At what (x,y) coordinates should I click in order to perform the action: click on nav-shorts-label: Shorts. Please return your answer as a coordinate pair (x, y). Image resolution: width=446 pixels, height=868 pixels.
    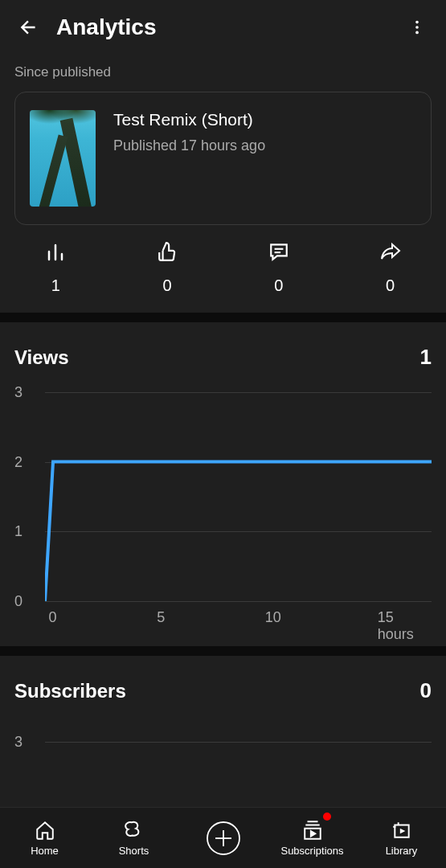
    Looking at the image, I should click on (134, 850).